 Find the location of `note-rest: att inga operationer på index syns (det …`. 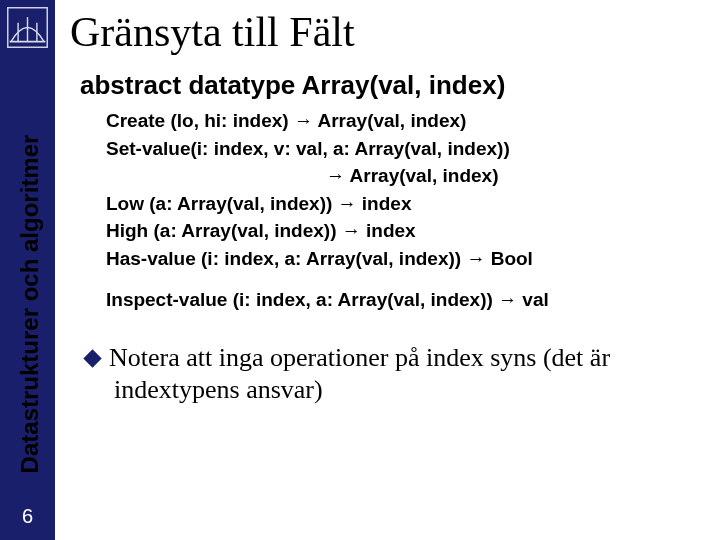

note-rest: att inga operationer på index syns (det … is located at coordinates (362, 374).